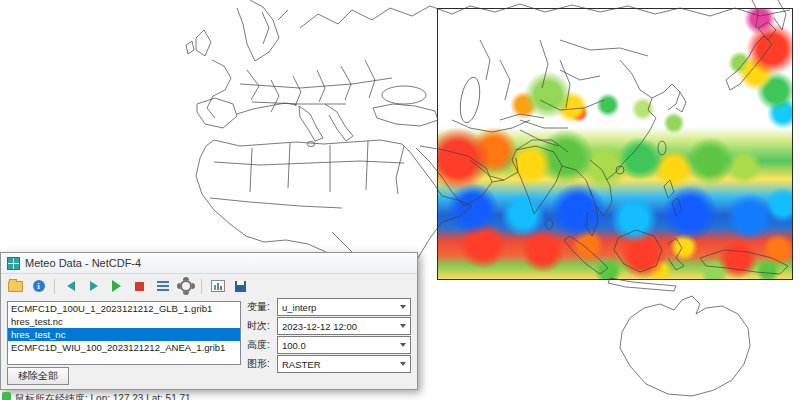  I want to click on stop-icon, so click(140, 286).